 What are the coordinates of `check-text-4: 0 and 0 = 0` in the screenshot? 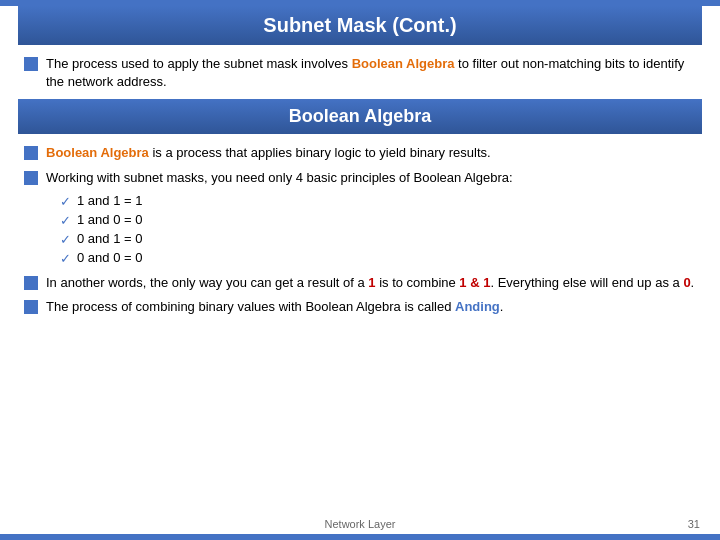 It's located at (110, 258).